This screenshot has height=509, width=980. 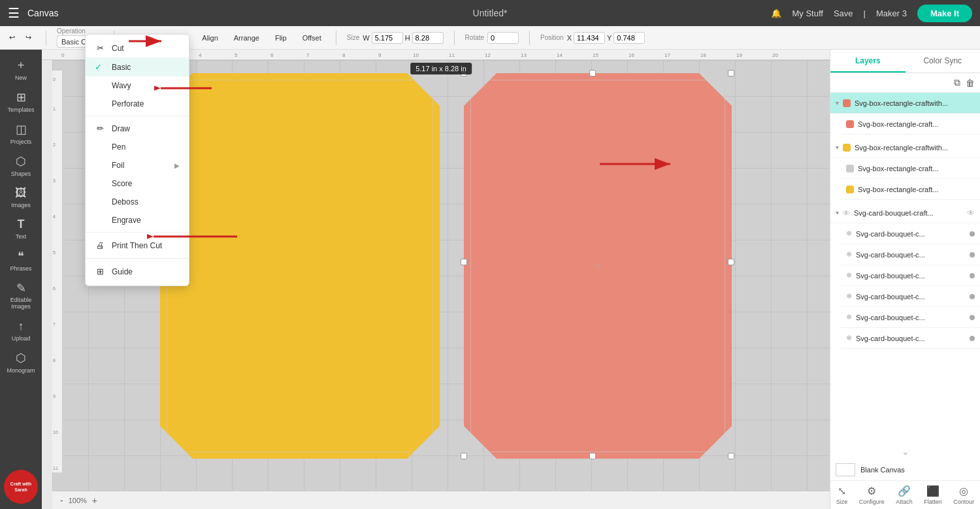 What do you see at coordinates (906, 268) in the screenshot?
I see `layers-list: ▾ Svg-box-rectangle-craftwith... Svg-box…` at bounding box center [906, 268].